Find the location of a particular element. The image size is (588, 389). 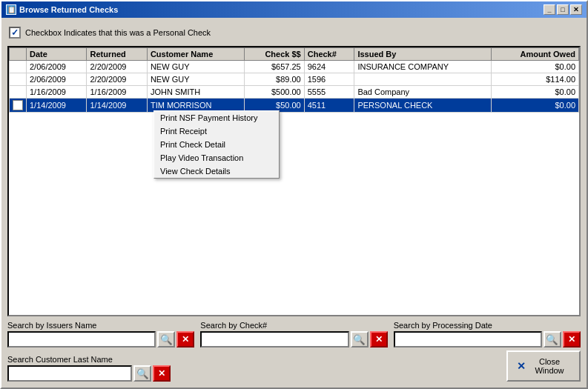

row-amount-owed: $114.00 is located at coordinates (535, 80).